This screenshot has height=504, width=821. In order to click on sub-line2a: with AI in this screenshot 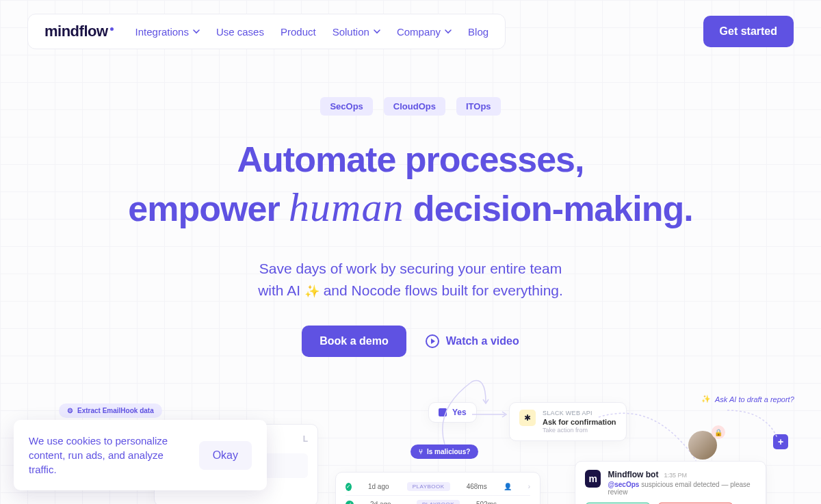, I will do `click(281, 290)`.